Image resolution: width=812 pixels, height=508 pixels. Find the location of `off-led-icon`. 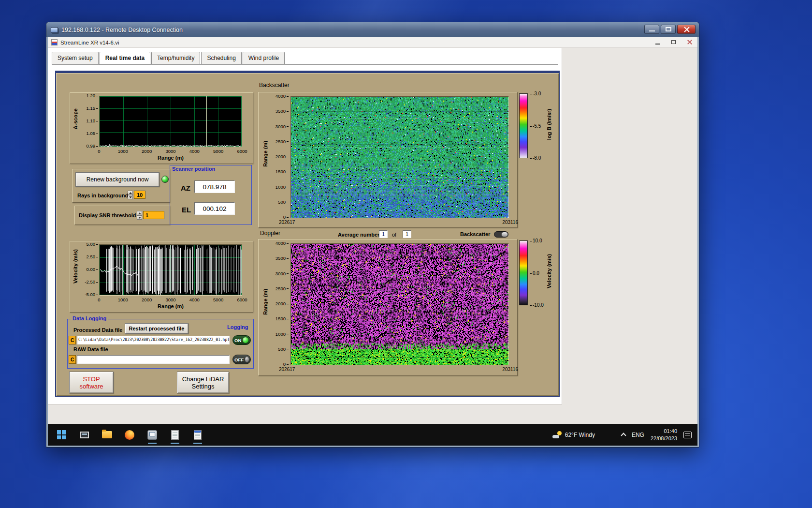

off-led-icon is located at coordinates (247, 359).